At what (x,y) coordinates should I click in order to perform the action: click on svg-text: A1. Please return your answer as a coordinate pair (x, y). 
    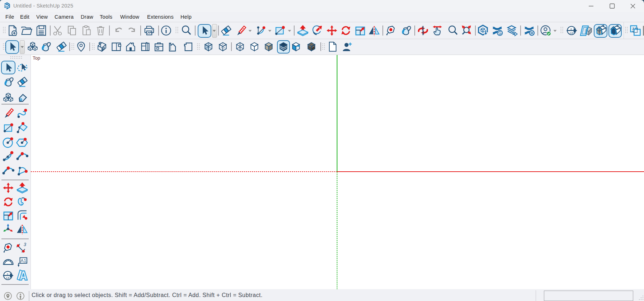
    Looking at the image, I should click on (23, 261).